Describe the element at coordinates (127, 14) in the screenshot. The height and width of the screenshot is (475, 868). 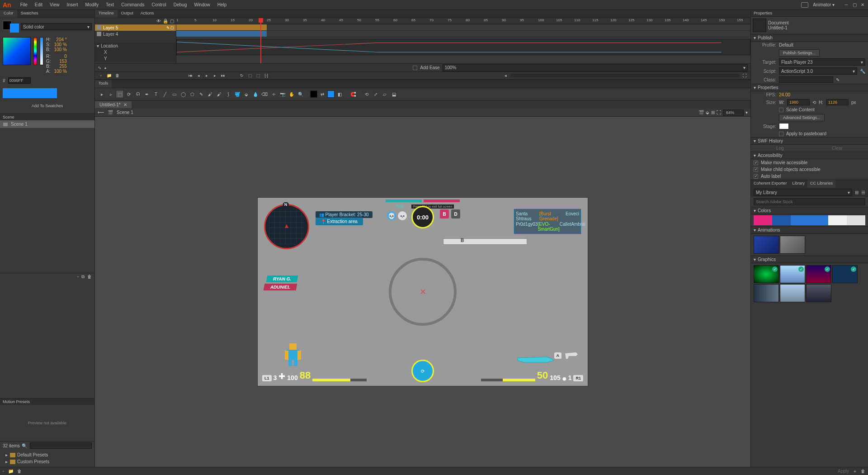
I see `tab-output: Output` at that location.